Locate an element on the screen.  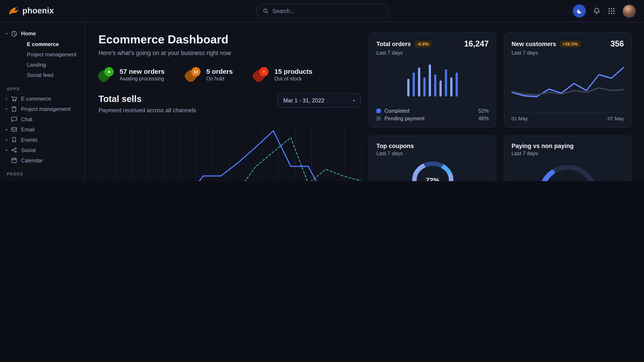
sidebar-item-chat: Chat is located at coordinates (42, 119).